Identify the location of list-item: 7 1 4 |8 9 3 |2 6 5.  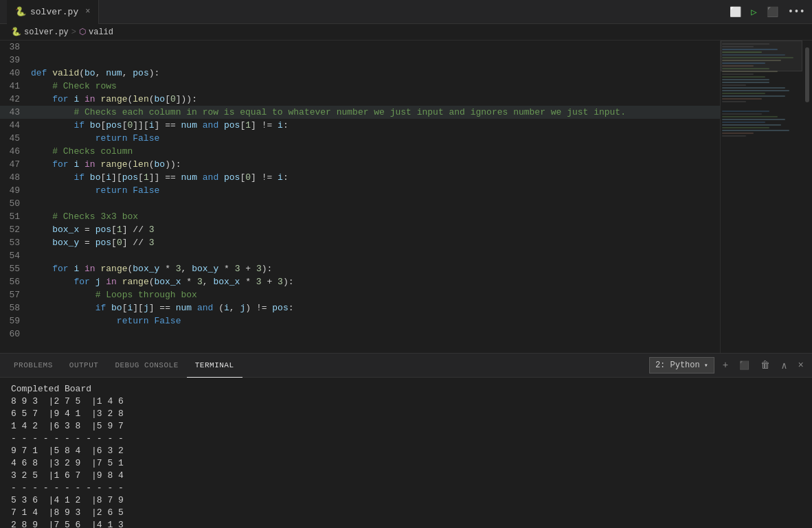
(406, 513).